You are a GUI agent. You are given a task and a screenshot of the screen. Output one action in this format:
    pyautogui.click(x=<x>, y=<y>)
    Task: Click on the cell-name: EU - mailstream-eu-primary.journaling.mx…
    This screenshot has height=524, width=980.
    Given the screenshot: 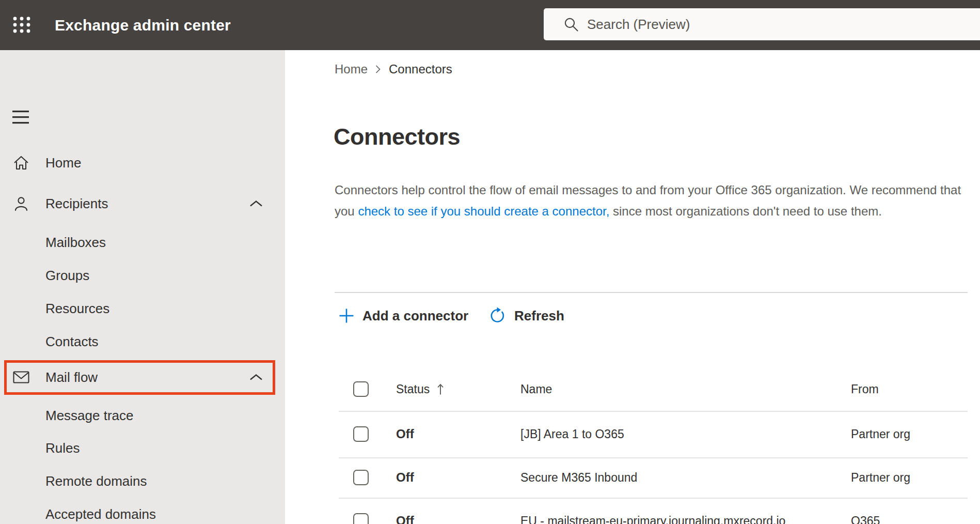 What is the action you would take?
    pyautogui.click(x=653, y=519)
    